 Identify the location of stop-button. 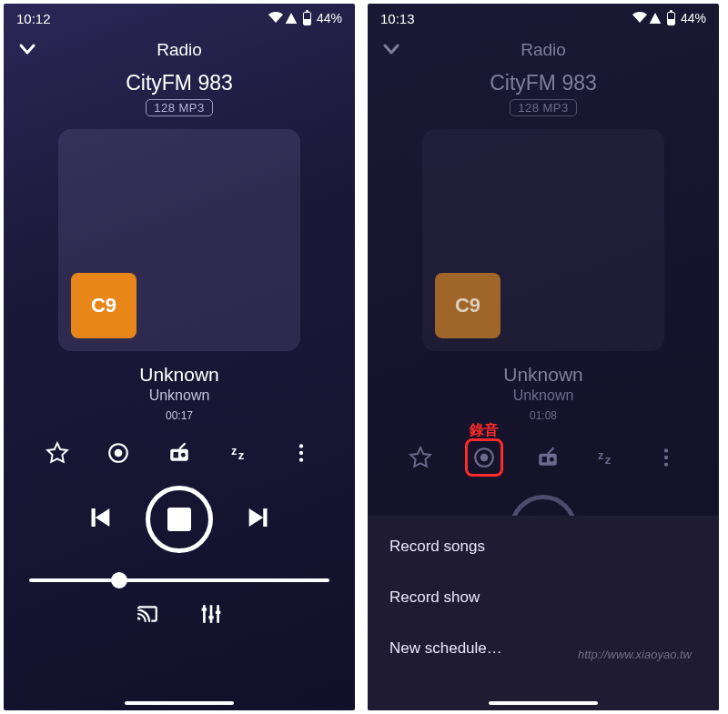
(179, 519).